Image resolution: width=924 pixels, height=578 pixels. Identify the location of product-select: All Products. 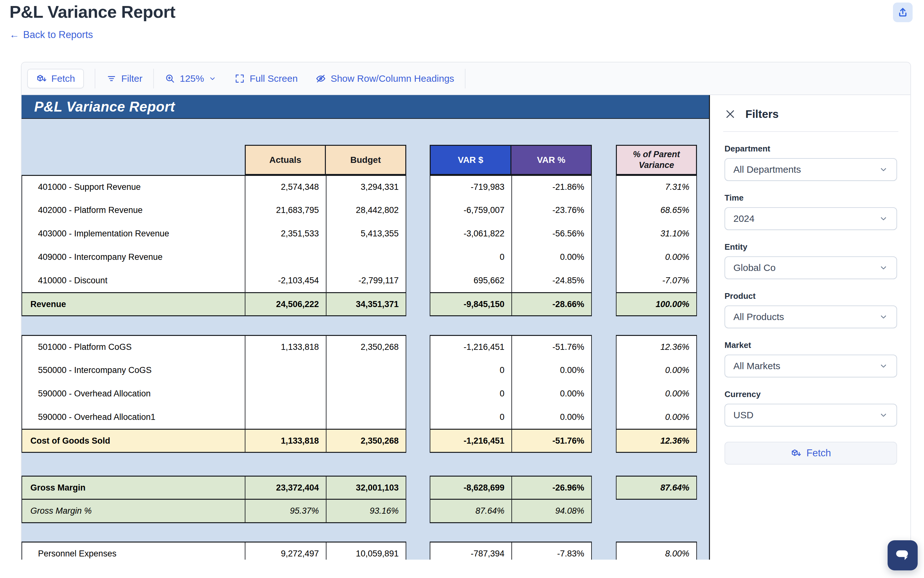
(811, 317).